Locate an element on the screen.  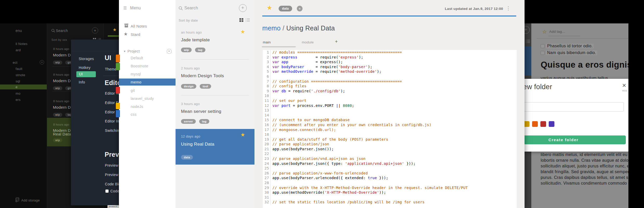
settings-theme-label: Theme is located at coordinates (111, 69).